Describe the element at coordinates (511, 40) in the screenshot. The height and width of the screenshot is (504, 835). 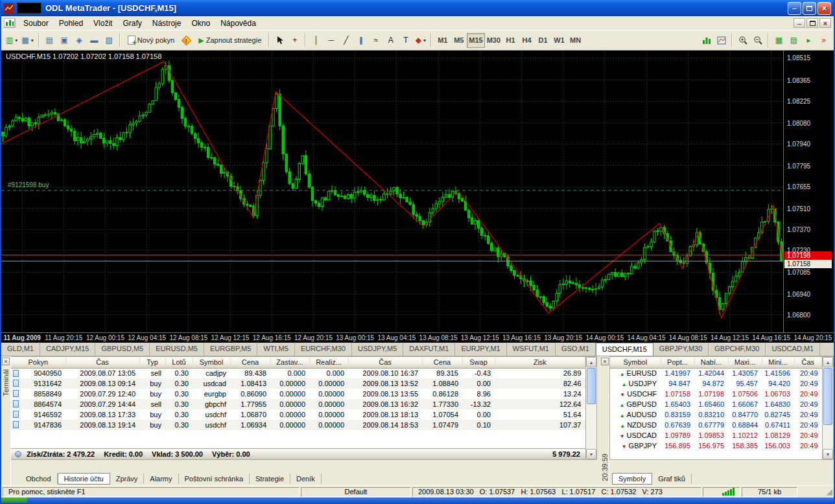
I see `timeframe-button-h1: H1` at that location.